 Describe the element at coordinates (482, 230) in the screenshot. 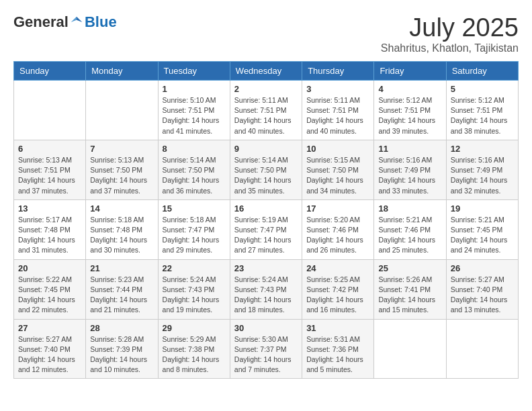

I see `calendar-cell: 19Sunrise: 5:21 AMSunset: 7:45 PMDayligh…` at that location.